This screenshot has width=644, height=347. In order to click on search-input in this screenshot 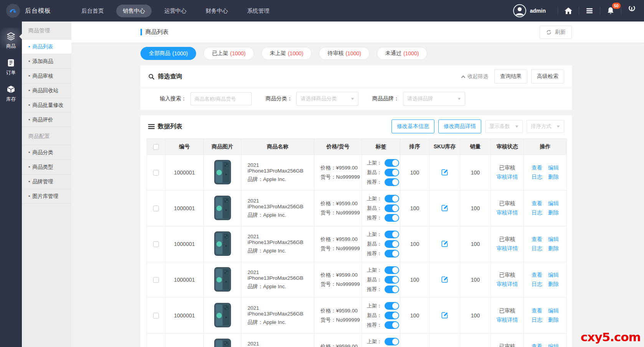, I will do `click(221, 99)`.